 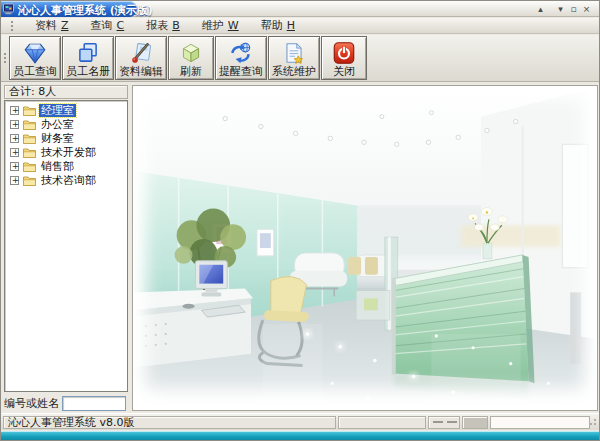 I want to click on employee-query-icon, so click(x=35, y=53).